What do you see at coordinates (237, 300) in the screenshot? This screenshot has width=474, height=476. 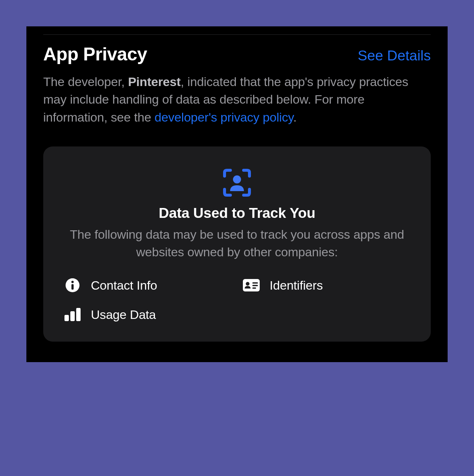 I see `data-items-grid: Contact Info Identifiers` at bounding box center [237, 300].